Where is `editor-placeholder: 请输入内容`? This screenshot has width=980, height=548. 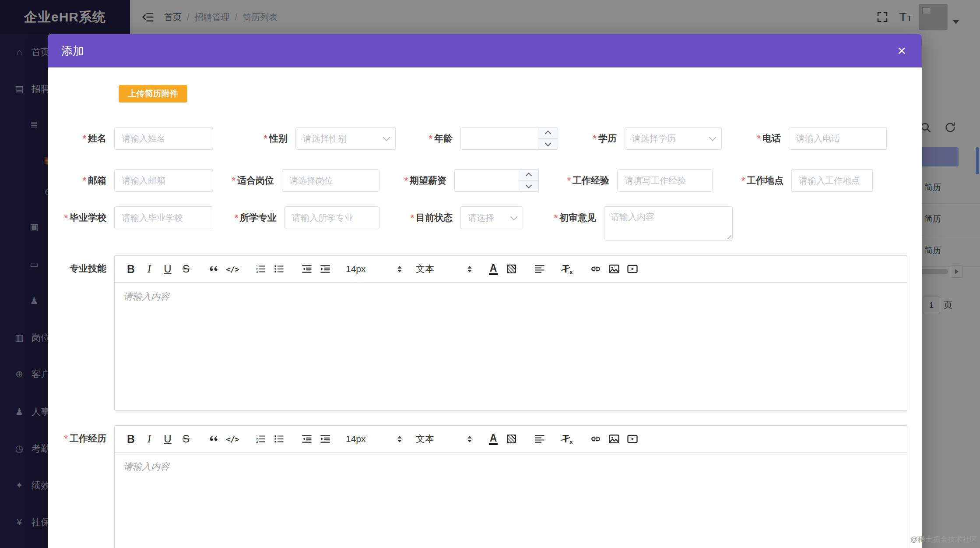 editor-placeholder: 请输入内容 is located at coordinates (146, 297).